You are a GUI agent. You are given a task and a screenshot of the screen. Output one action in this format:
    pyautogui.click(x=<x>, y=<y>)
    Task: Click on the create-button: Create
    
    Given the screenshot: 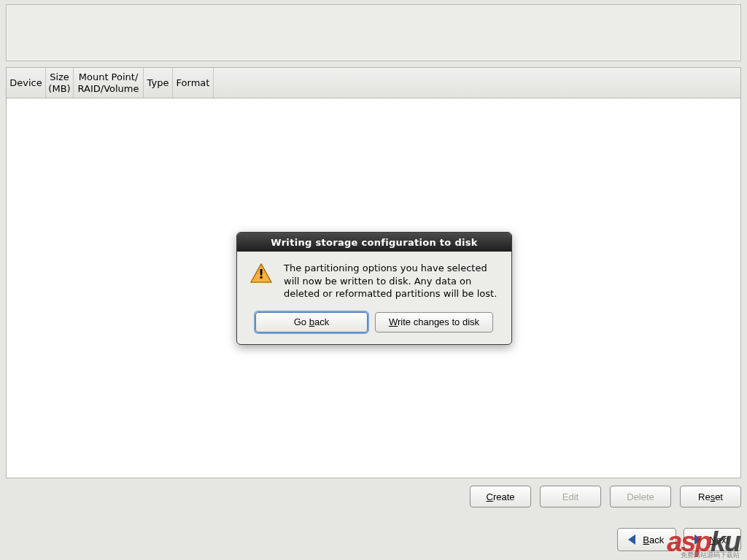 What is the action you would take?
    pyautogui.click(x=500, y=497)
    